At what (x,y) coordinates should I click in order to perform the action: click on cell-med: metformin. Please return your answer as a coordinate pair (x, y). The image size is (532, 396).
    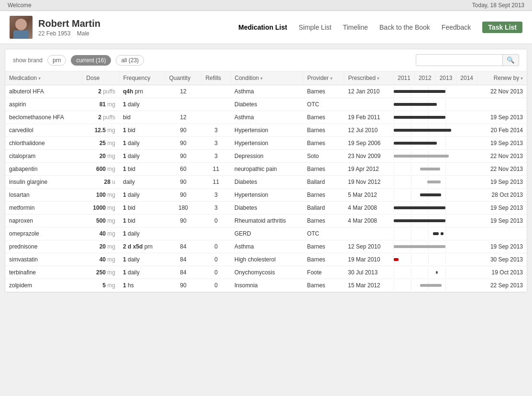
    Looking at the image, I should click on (44, 208).